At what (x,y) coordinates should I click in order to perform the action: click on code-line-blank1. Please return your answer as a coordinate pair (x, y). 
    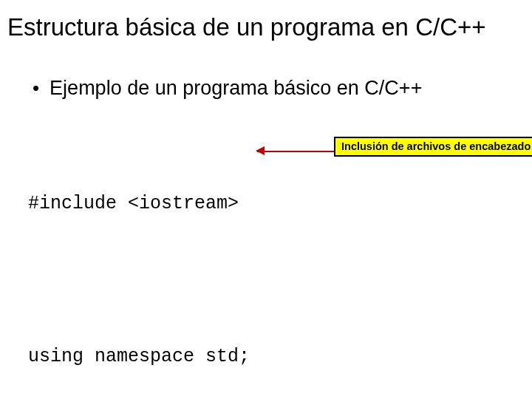
    Looking at the image, I should click on (271, 281).